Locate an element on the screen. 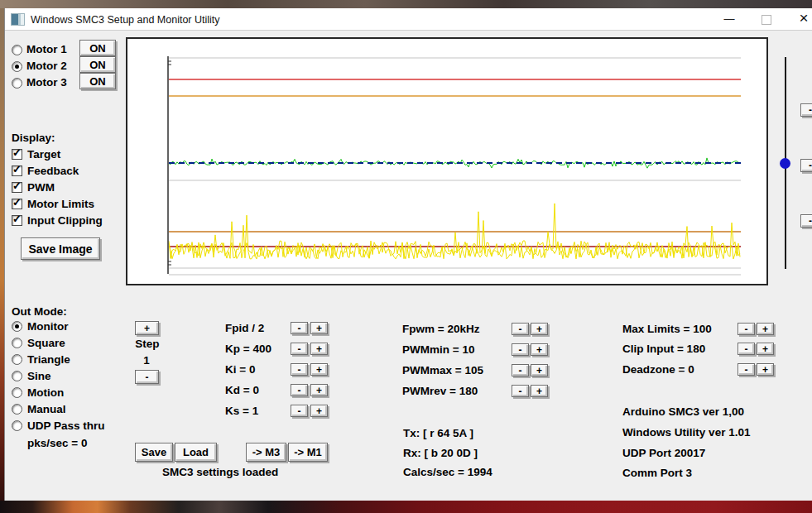 This screenshot has width=812, height=513. kd-plus-button: + is located at coordinates (320, 391).